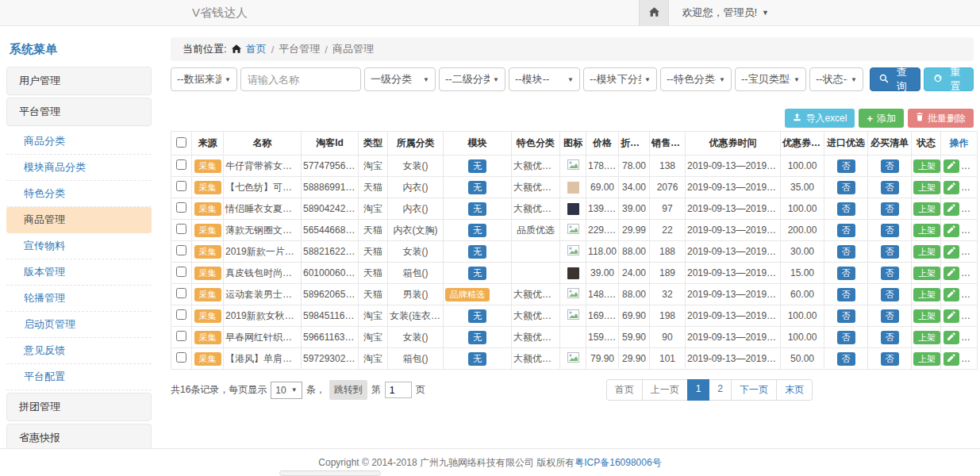 This screenshot has width=980, height=476. I want to click on table-row: 采集真皮钱包时尚优雅女士...601000601341天猫箱包()无39.002…, so click(575, 273).